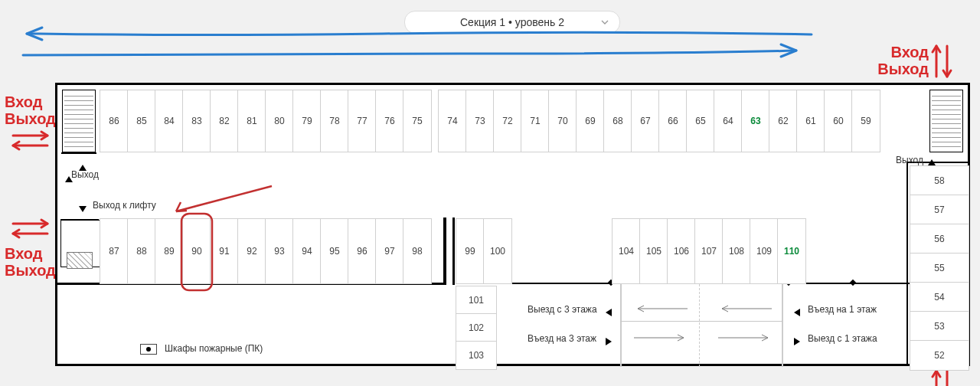  I want to click on swap-arrows-left1, so click(31, 141).